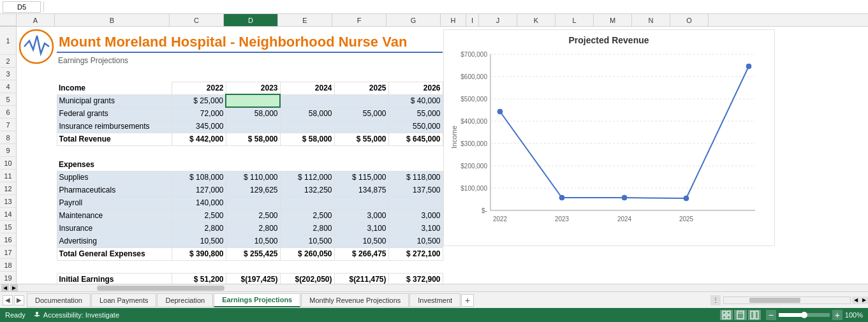 This screenshot has height=322, width=868. Describe the element at coordinates (250, 61) in the screenshot. I see `cell-subtitle: Earnings Projections` at that location.